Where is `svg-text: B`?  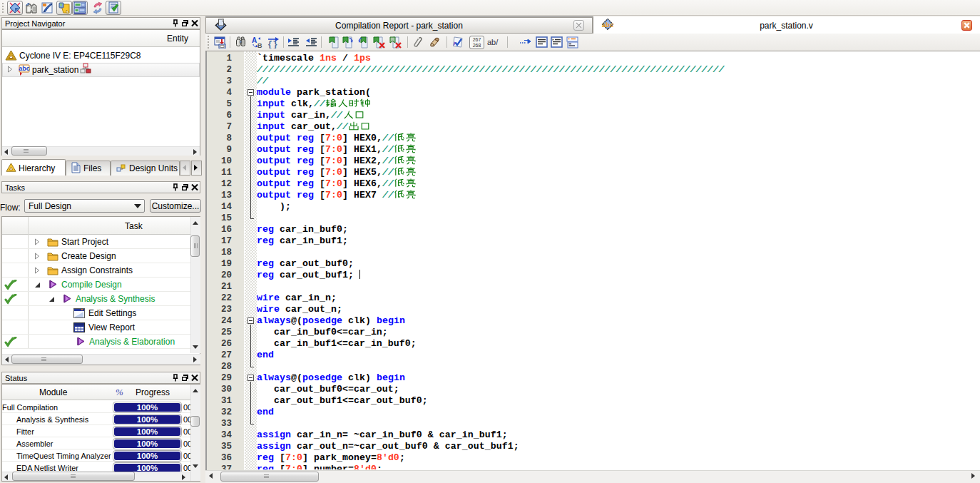 svg-text: B is located at coordinates (260, 46).